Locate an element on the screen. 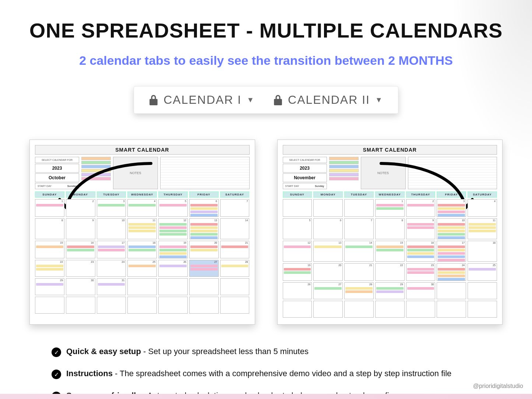 The image size is (532, 399). category-legend is located at coordinates (344, 173).